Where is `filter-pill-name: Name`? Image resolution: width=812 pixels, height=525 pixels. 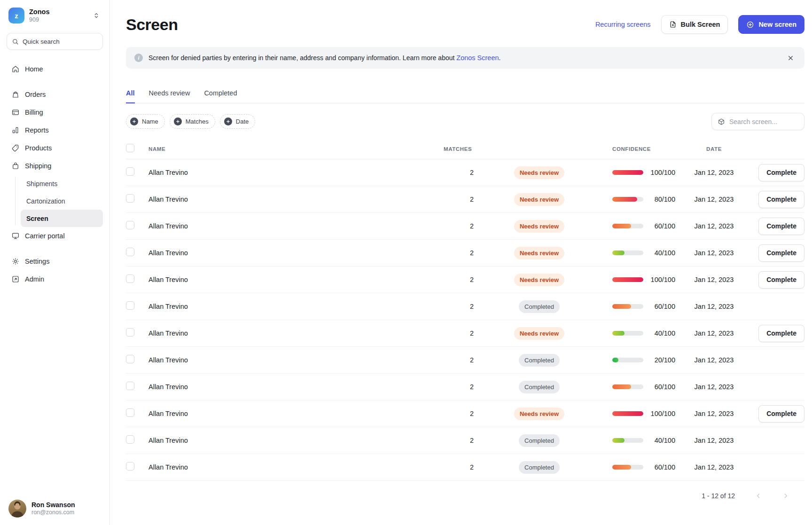
filter-pill-name: Name is located at coordinates (146, 121).